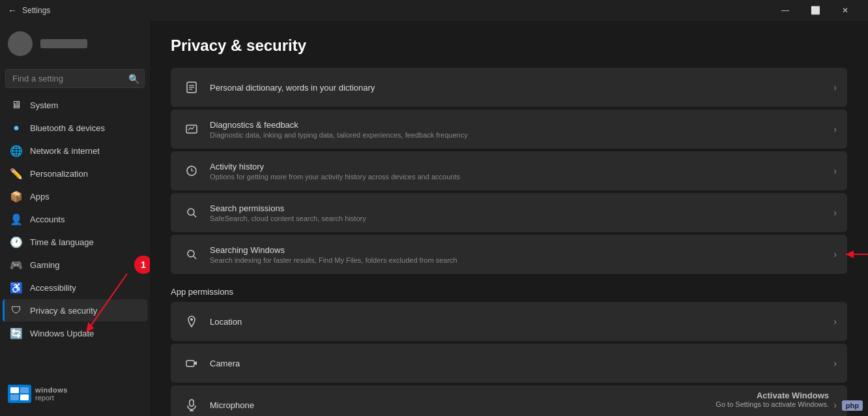 Image resolution: width=868 pixels, height=416 pixels. Describe the element at coordinates (192, 405) in the screenshot. I see `microphone-icon` at that location.